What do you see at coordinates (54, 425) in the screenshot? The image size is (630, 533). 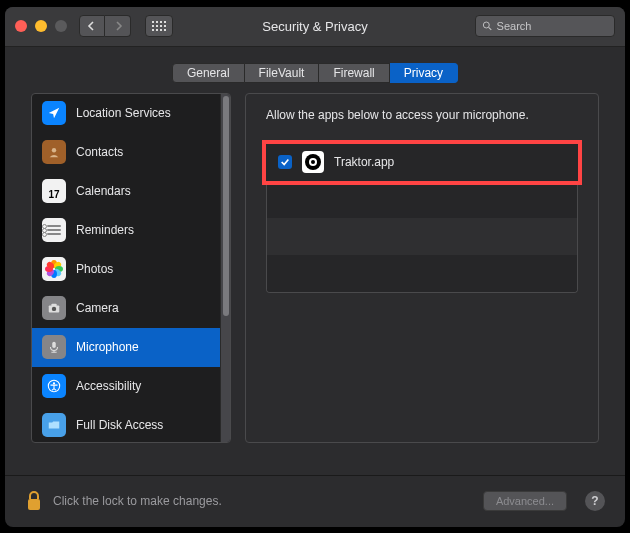 I see `folder-icon` at bounding box center [54, 425].